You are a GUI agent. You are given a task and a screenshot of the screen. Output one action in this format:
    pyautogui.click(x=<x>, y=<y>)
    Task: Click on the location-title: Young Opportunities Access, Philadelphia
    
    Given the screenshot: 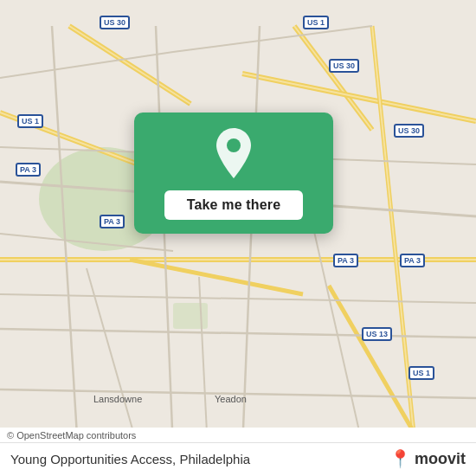 What is the action you would take?
    pyautogui.click(x=130, y=459)
    